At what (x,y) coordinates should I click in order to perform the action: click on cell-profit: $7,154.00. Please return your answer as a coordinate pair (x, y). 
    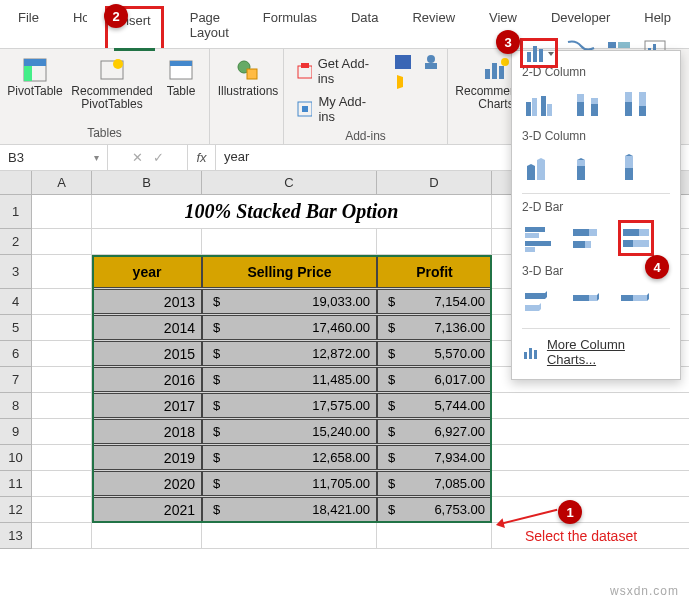
    Looking at the image, I should click on (434, 302).